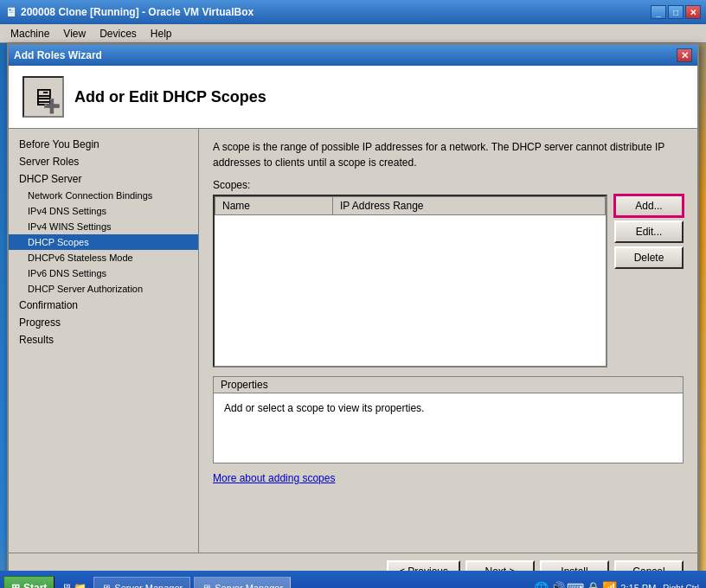 Image resolution: width=706 pixels, height=588 pixels. Describe the element at coordinates (67, 585) in the screenshot. I see `ql-icon-1: 🖥` at that location.